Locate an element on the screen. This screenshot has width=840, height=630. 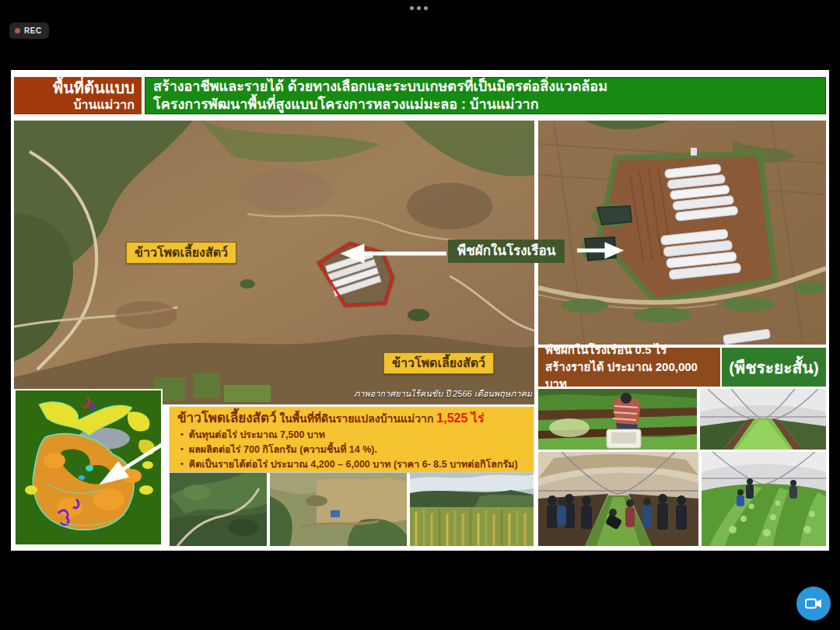
recording-indicator: REC is located at coordinates (30, 31).